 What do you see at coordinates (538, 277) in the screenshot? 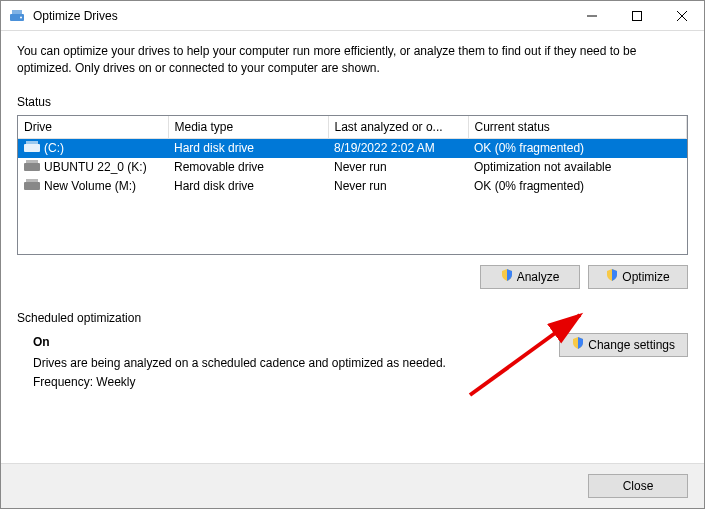
I see `analyze-label: Analyze` at bounding box center [538, 277].